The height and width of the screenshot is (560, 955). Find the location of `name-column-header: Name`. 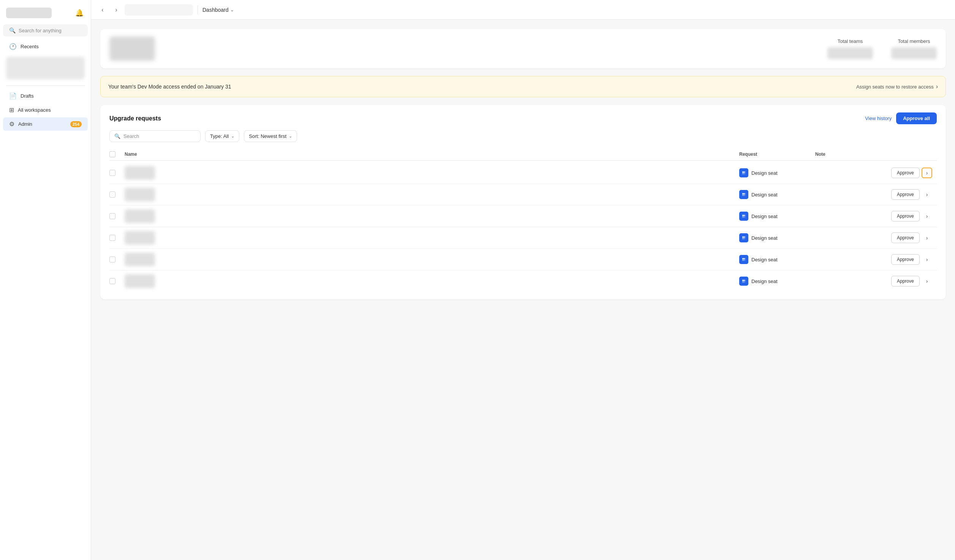

name-column-header: Name is located at coordinates (432, 154).